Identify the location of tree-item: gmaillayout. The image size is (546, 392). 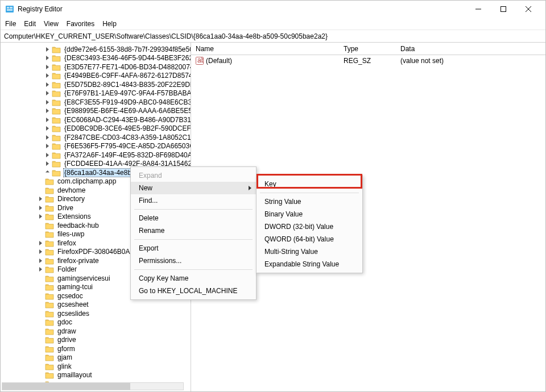
(97, 376).